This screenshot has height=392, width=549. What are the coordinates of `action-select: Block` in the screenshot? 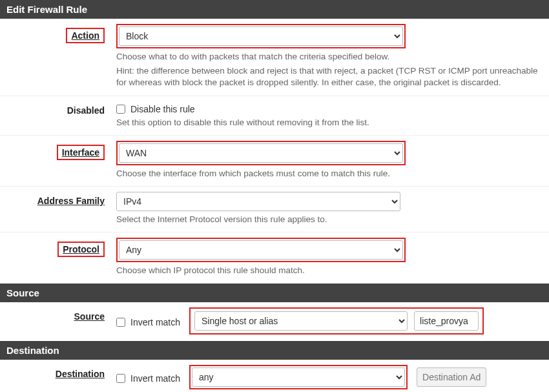 It's located at (261, 36).